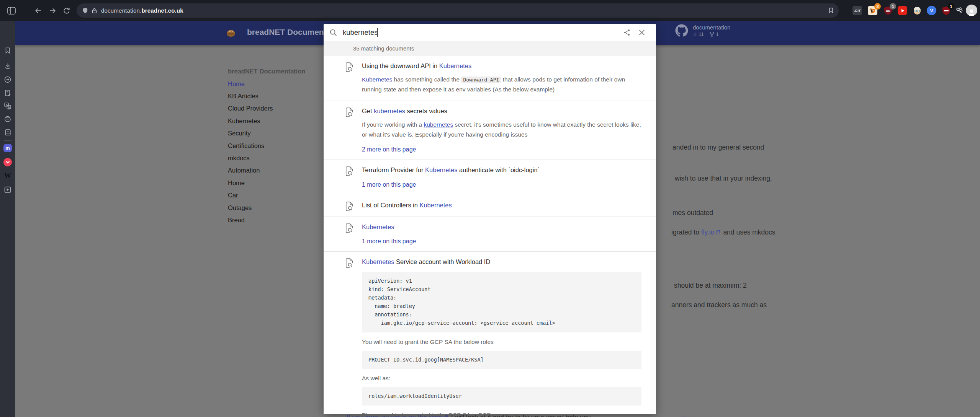 This screenshot has width=980, height=417. Describe the element at coordinates (959, 11) in the screenshot. I see `keys-icon` at that location.